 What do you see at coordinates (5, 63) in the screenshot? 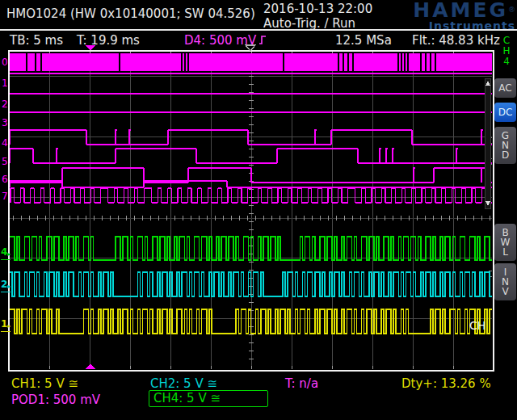
I see `digital-label-d0: 0` at bounding box center [5, 63].